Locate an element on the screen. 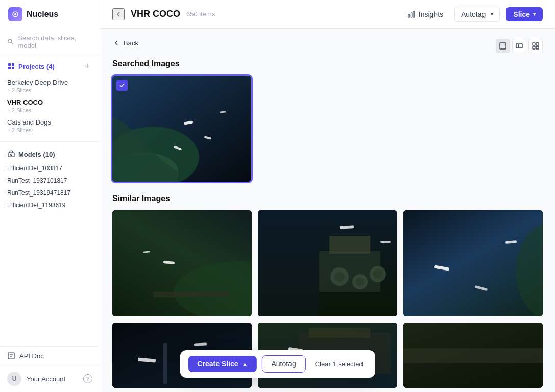 The image size is (555, 392). view-grid-button is located at coordinates (536, 46).